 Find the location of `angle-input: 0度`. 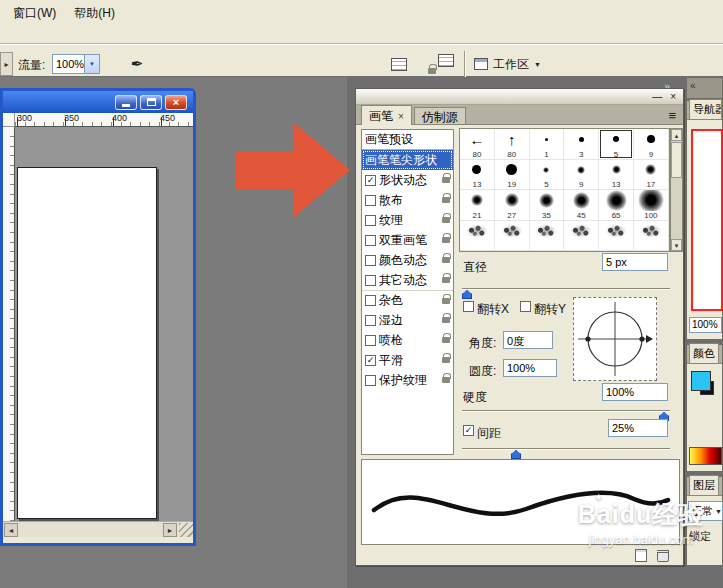

angle-input: 0度 is located at coordinates (528, 340).